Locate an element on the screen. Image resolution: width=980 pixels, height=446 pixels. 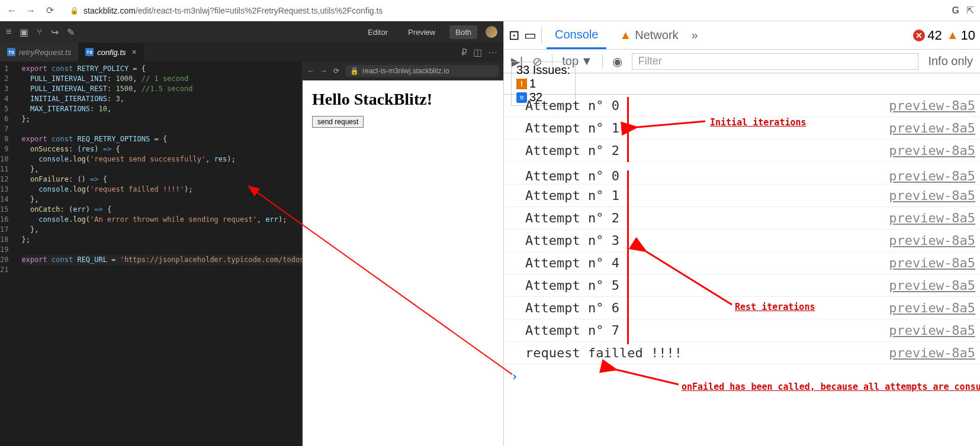
issues-label: 33 Issues: is located at coordinates (544, 70).